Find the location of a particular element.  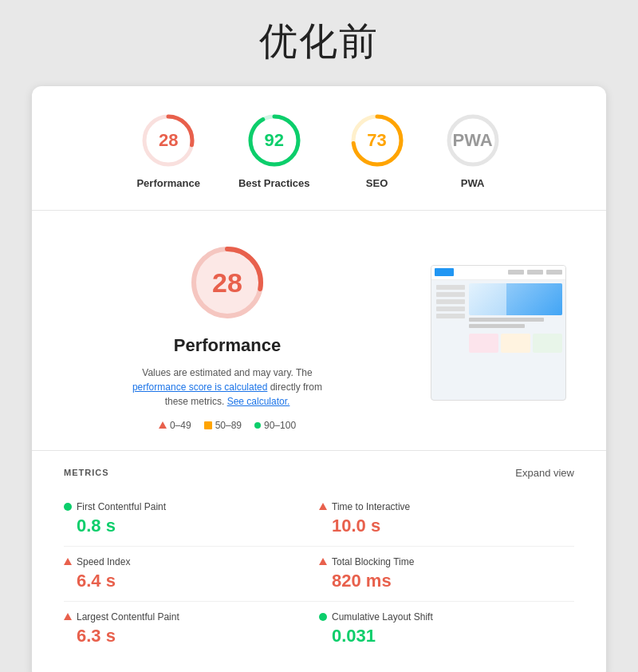

score-value-performance: 28 is located at coordinates (168, 140).